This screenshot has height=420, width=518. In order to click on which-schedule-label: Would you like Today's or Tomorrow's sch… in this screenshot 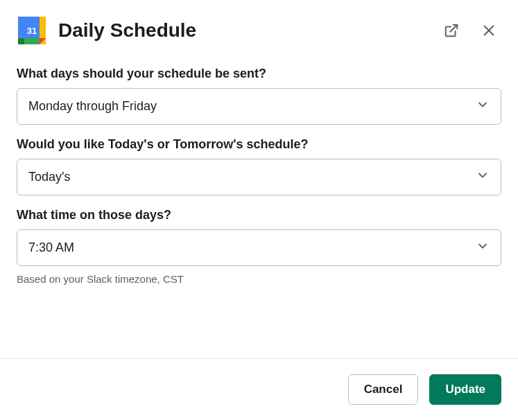, I will do `click(259, 144)`.